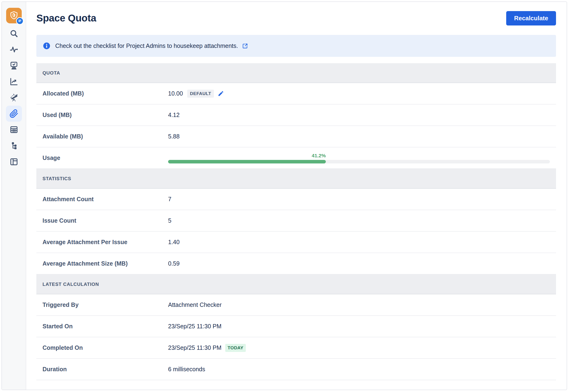 The width and height of the screenshot is (569, 392). I want to click on recalculate-button: Recalculate, so click(531, 18).